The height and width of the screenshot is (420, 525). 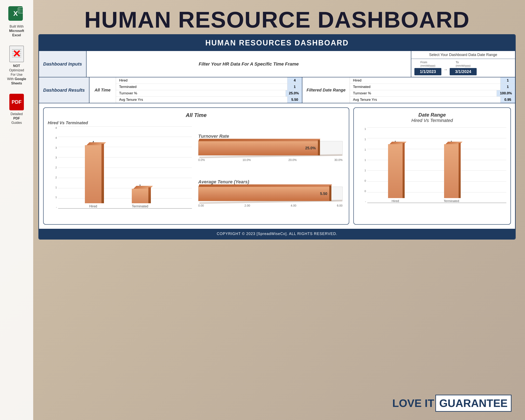 I want to click on terminated-bar-front, so click(x=140, y=196).